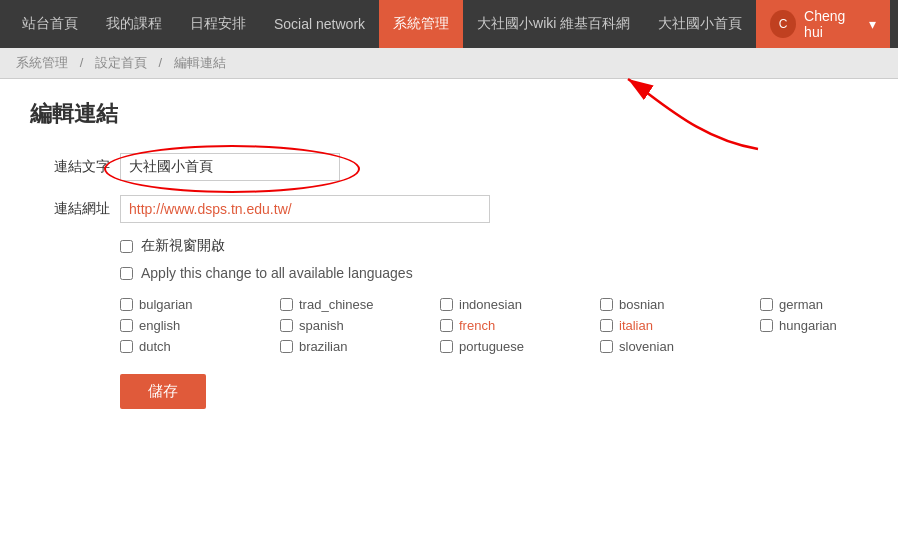 The image size is (898, 546). What do you see at coordinates (494, 273) in the screenshot?
I see `apply-all-row: Apply this change to all available langu…` at bounding box center [494, 273].